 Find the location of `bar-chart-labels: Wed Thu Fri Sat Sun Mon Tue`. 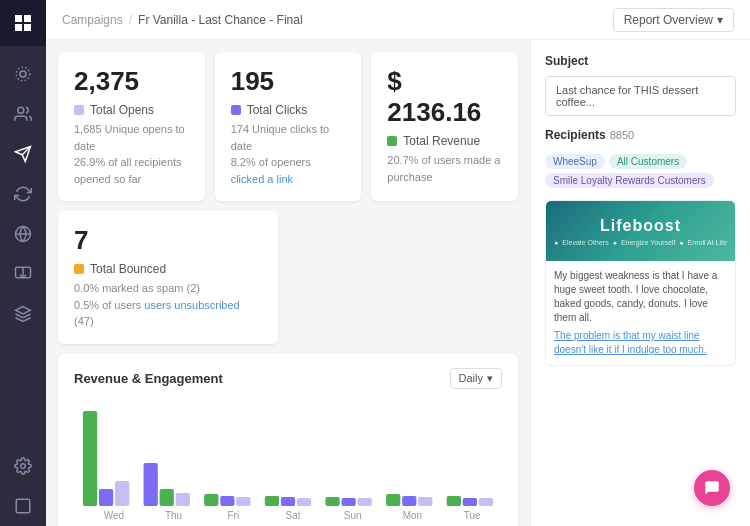

bar-chart-labels: Wed Thu Fri Sat Sun Mon Tue is located at coordinates (288, 516).